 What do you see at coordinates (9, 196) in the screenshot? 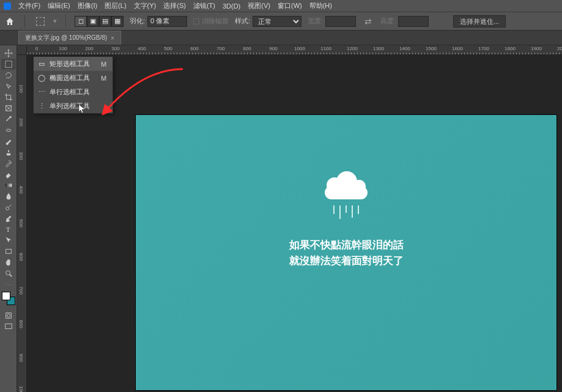
I see `tool-blur` at bounding box center [9, 196].